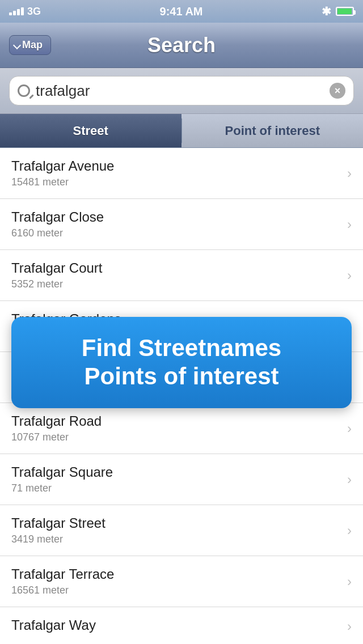  I want to click on table-row: Trafalgar Court 5352 meter ›, so click(182, 276).